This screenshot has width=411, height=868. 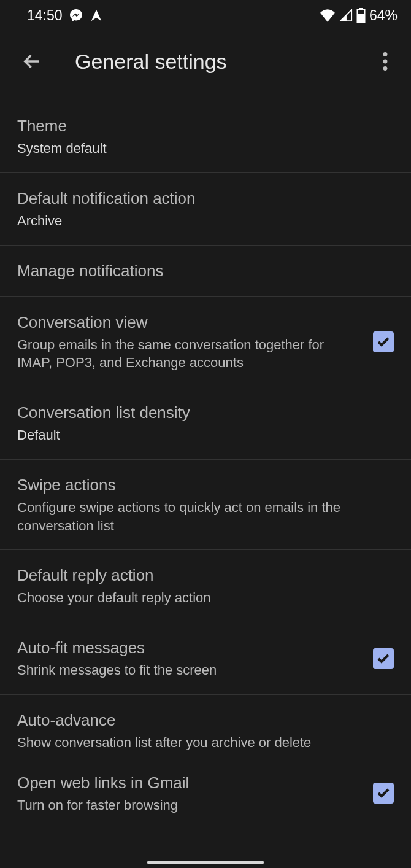 What do you see at coordinates (205, 61) in the screenshot?
I see `app-bar: General settings` at bounding box center [205, 61].